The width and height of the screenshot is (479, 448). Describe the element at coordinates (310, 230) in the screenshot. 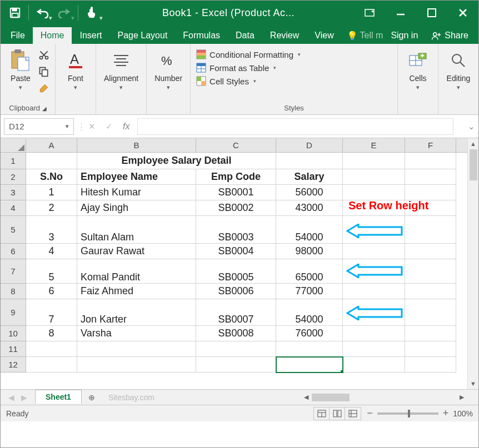

I see `cell: 54000` at that location.